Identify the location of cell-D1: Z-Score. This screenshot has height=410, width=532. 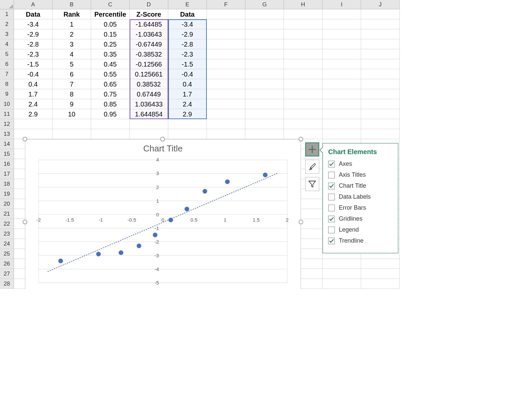
(149, 14).